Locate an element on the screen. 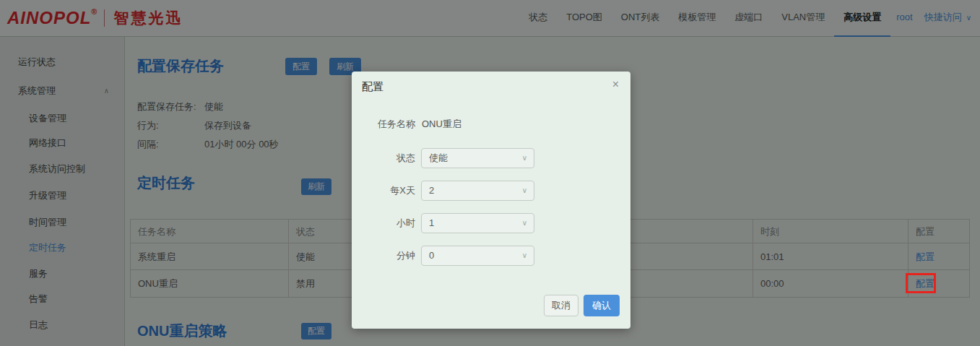  modal-select-value: 1 is located at coordinates (432, 222).